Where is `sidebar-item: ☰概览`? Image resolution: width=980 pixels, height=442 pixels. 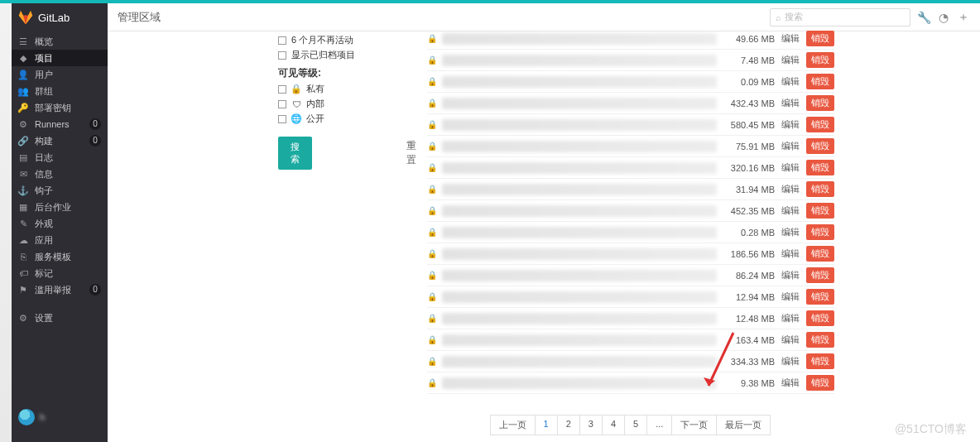
sidebar-item: ☰概览 is located at coordinates (60, 41).